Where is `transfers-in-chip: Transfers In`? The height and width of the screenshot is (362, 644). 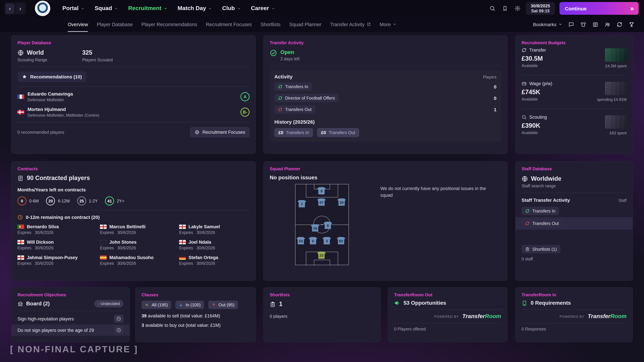 transfers-in-chip: Transfers In is located at coordinates (293, 87).